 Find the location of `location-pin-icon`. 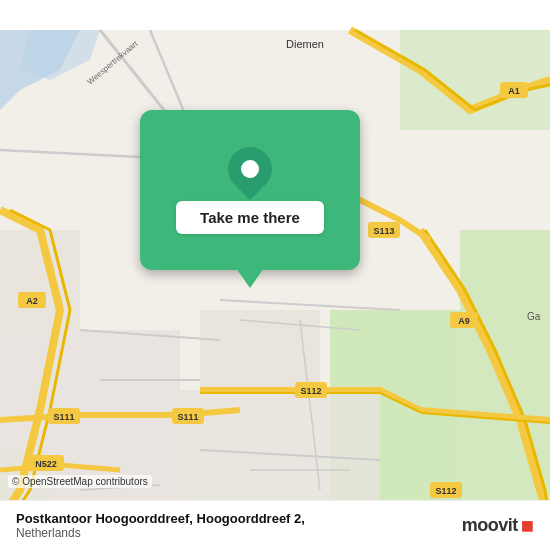

location-pin-icon is located at coordinates (250, 168).